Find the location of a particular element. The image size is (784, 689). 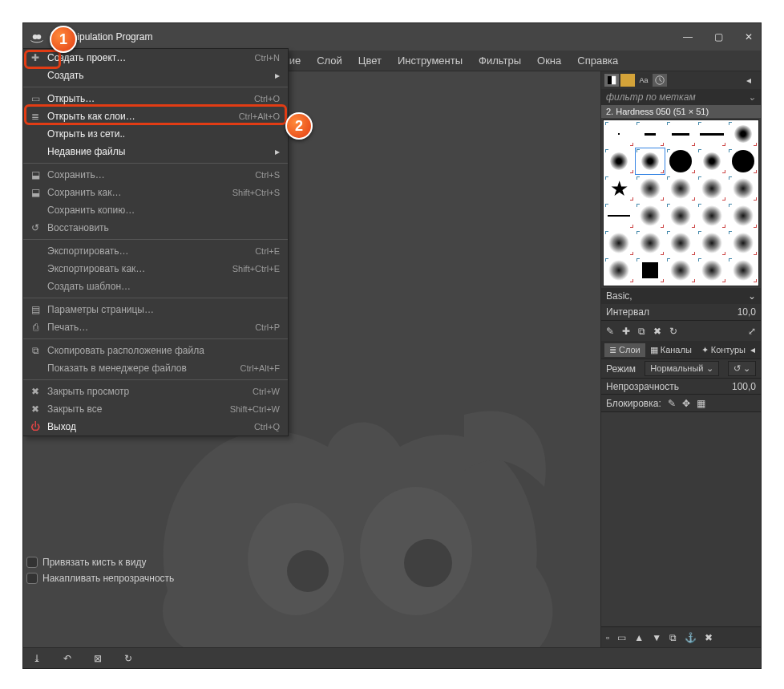

delete-layer-icon: ✖ is located at coordinates (709, 638).